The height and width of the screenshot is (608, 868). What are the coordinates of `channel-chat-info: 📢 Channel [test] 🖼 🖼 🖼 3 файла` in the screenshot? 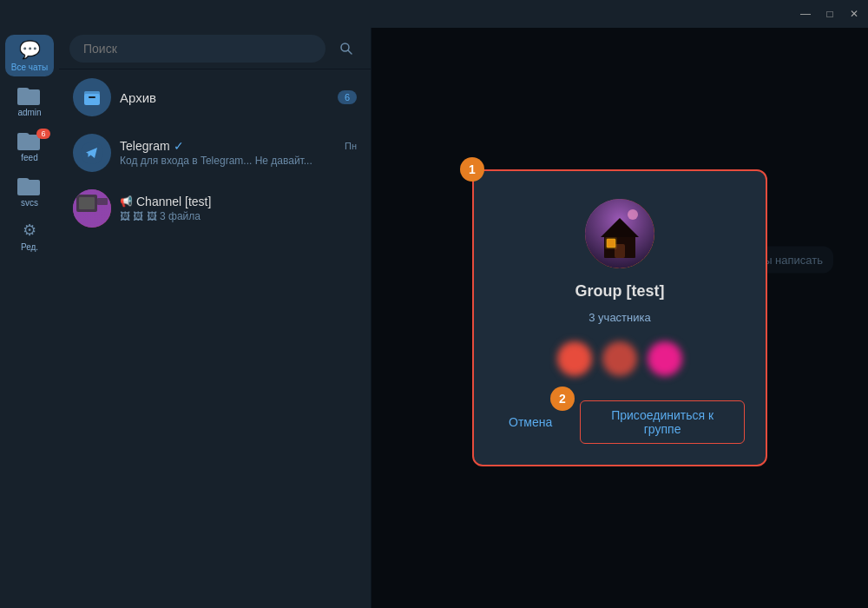 It's located at (238, 208).